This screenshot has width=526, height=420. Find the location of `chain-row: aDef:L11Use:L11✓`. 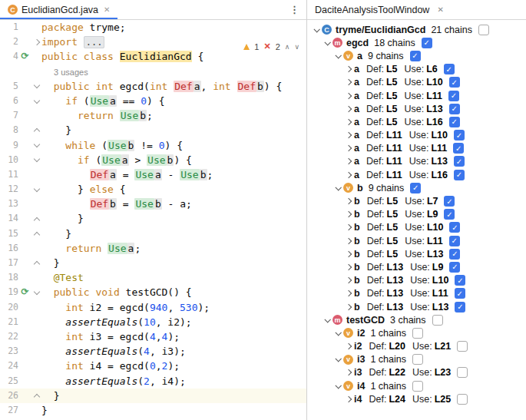

chain-row: aDef:L11Use:L11✓ is located at coordinates (416, 149).